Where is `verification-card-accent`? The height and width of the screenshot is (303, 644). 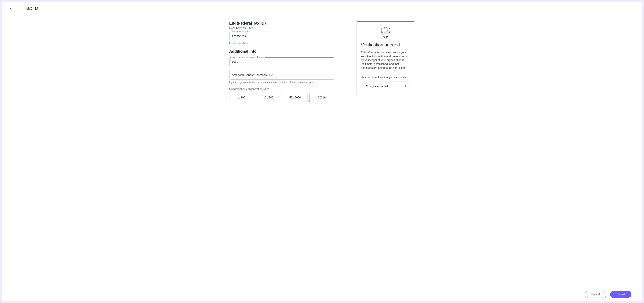
verification-card-accent is located at coordinates (386, 22).